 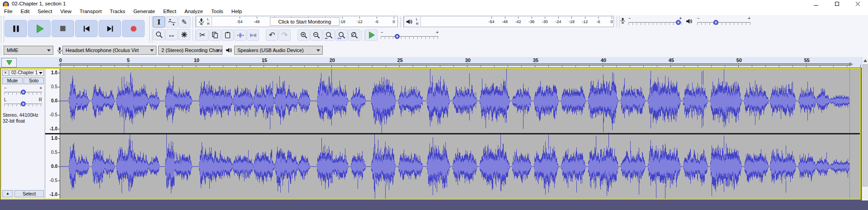 I want to click on playback-device-speaker-icon, so click(x=229, y=50).